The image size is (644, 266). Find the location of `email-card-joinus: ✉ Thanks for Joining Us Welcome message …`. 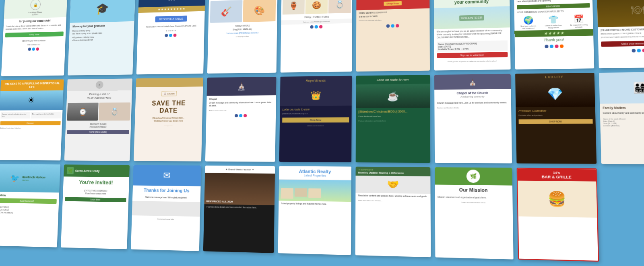

email-card-joinus: ✉ Thanks for Joining Us Welcome message … is located at coordinates (166, 208).